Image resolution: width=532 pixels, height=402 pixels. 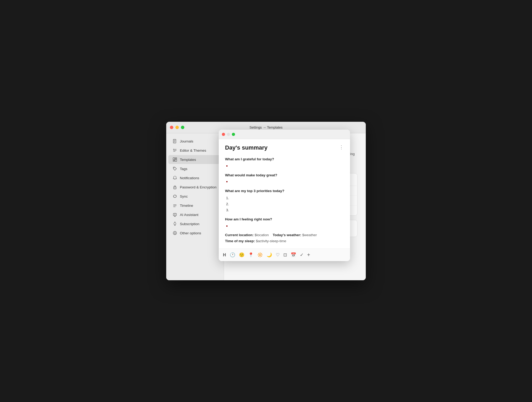 What do you see at coordinates (184, 169) in the screenshot?
I see `sidebar-item-tags-label: Tags` at bounding box center [184, 169].